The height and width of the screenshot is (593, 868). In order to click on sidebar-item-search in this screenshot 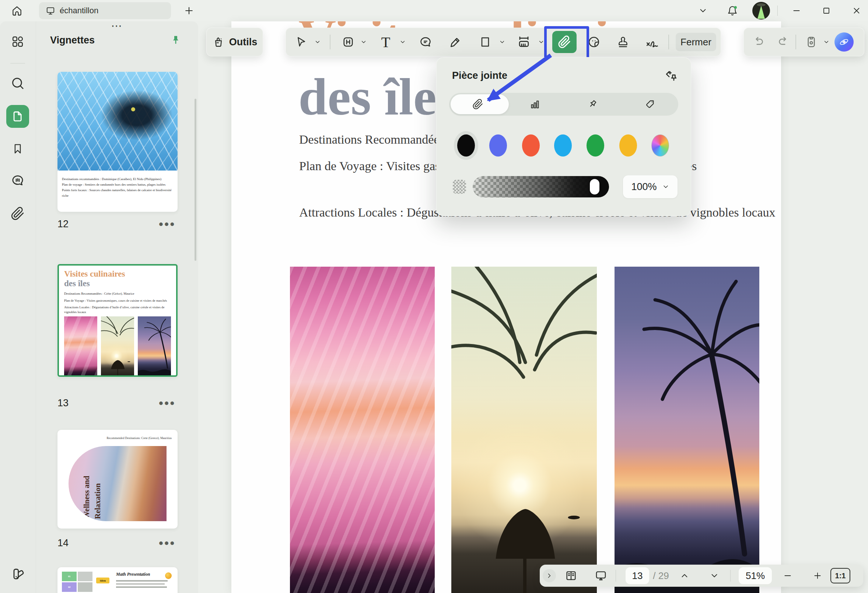, I will do `click(18, 83)`.